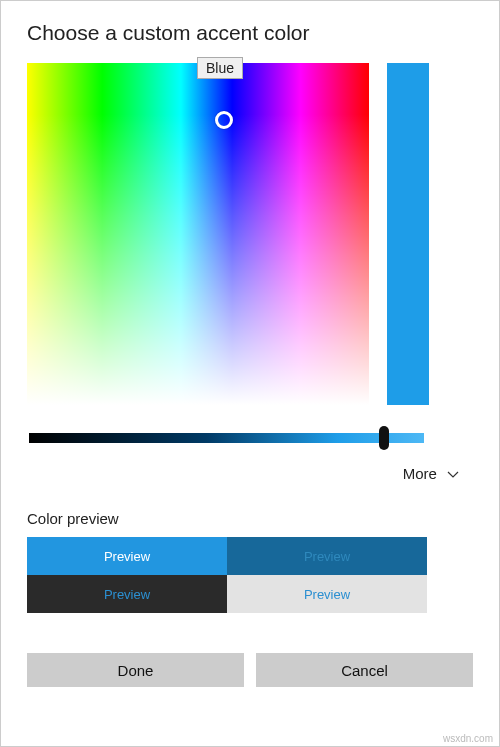  Describe the element at coordinates (408, 234) in the screenshot. I see `color-preview-strip` at that location.